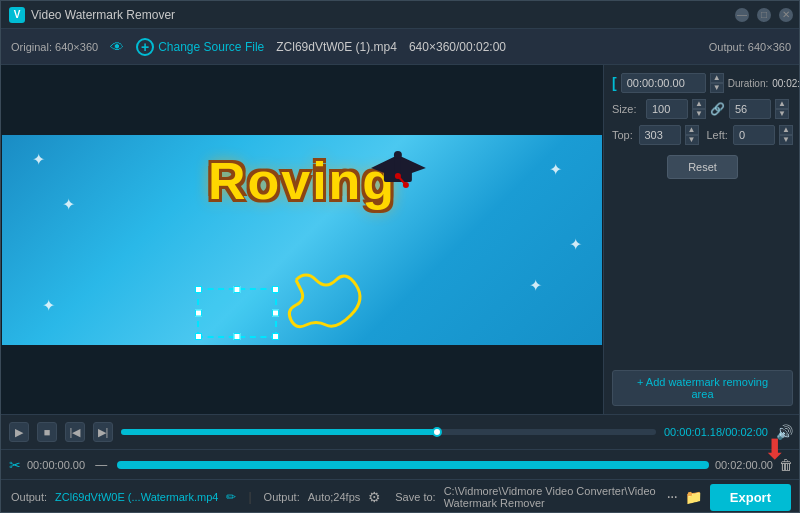 The image size is (800, 513). Describe the element at coordinates (699, 104) in the screenshot. I see `size-width-up: ▲` at that location.